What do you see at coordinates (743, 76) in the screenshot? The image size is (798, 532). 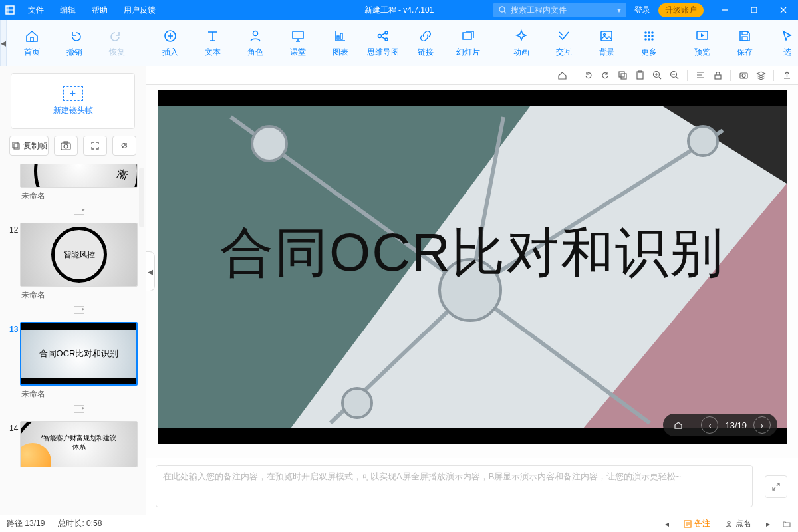 I see `ct-camera-icon` at bounding box center [743, 76].